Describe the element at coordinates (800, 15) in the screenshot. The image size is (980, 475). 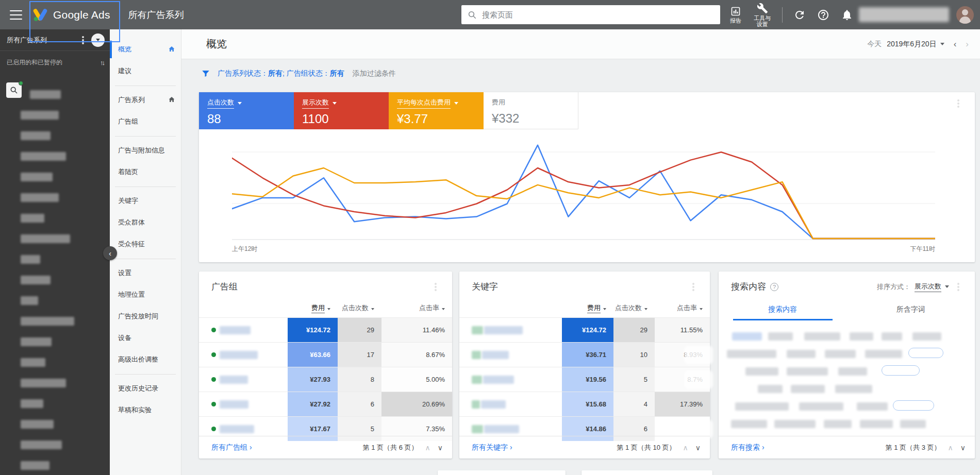
I see `refresh-icon` at that location.